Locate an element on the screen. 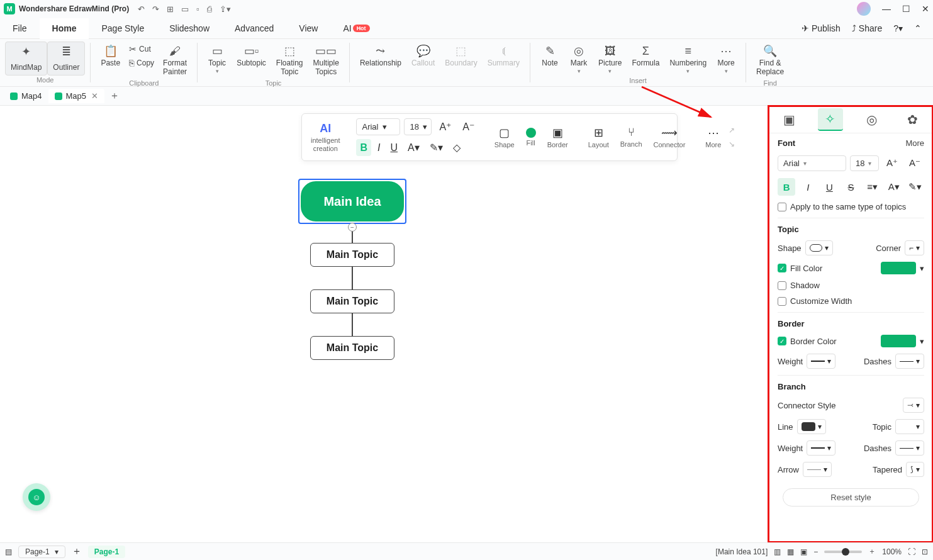 The image size is (933, 560). picture-button: 🖼Picture▾ is located at coordinates (610, 59).